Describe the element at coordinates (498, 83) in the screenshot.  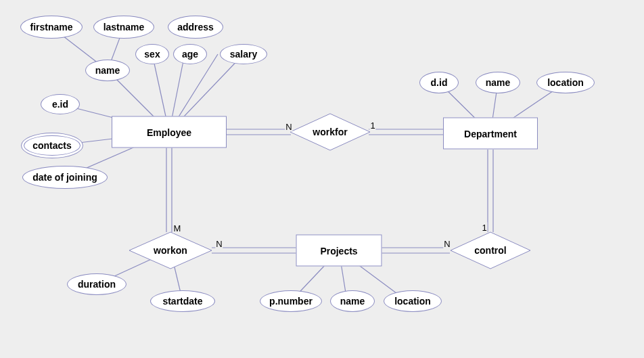
I see `attr-name-dept-label: name` at that location.